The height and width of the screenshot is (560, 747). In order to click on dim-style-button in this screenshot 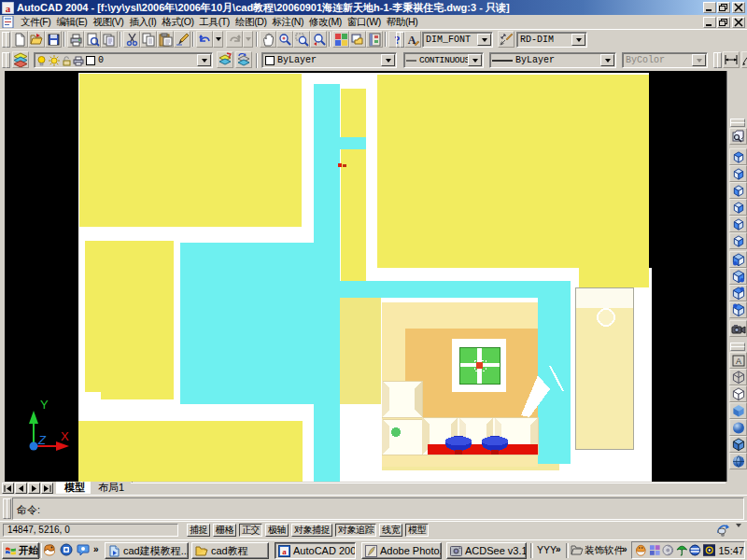, I will do `click(506, 39)`.